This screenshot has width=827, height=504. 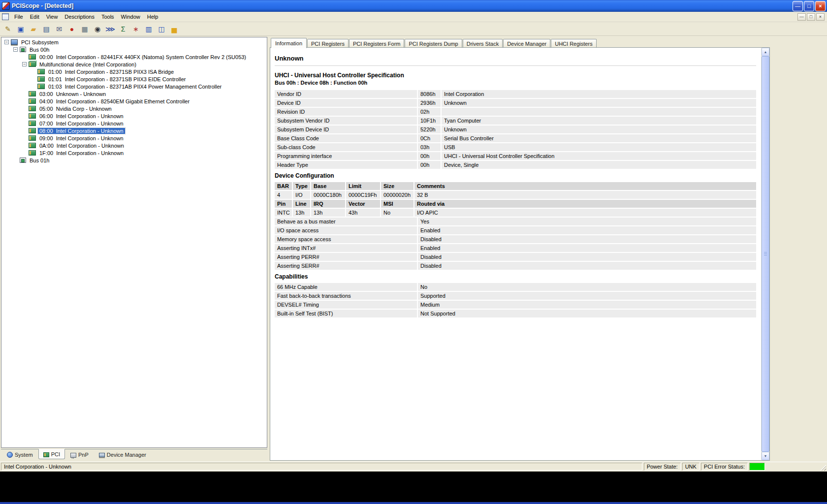 What do you see at coordinates (573, 44) in the screenshot?
I see `view-tab-label: UHCI Registers` at bounding box center [573, 44].